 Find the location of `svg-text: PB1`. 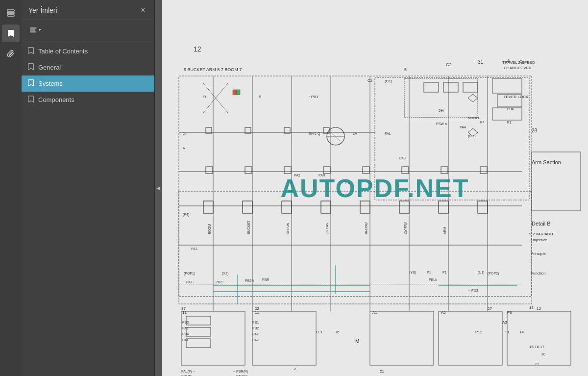

svg-text: PB1 is located at coordinates (256, 323).